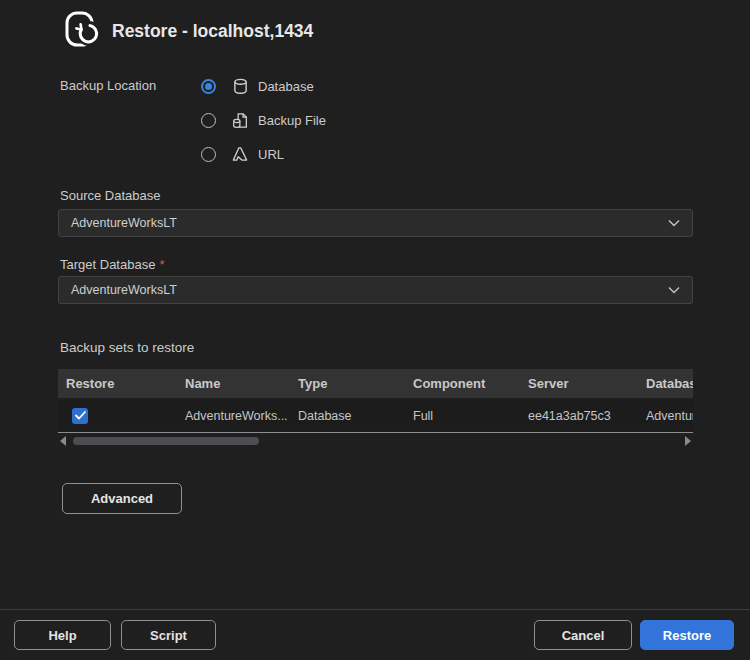 The width and height of the screenshot is (750, 660). Describe the element at coordinates (81, 29) in the screenshot. I see `restore-database-icon` at that location.